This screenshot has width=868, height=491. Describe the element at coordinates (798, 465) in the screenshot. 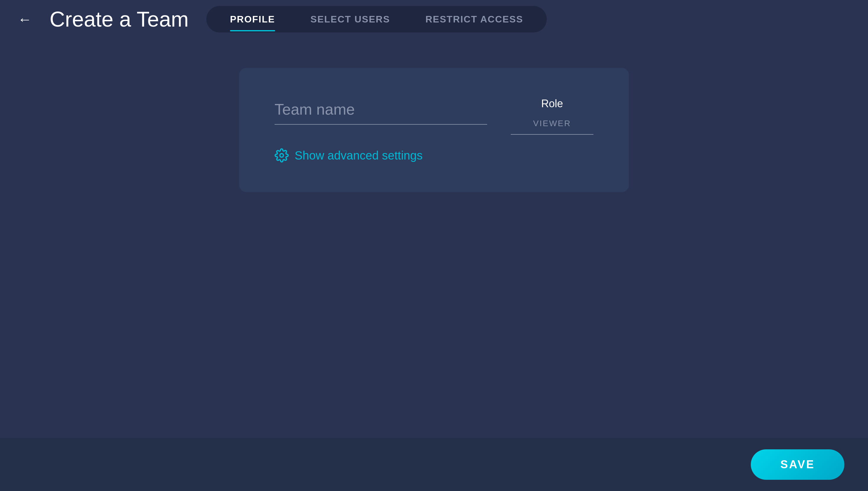

I see `save-button: SAVE` at that location.